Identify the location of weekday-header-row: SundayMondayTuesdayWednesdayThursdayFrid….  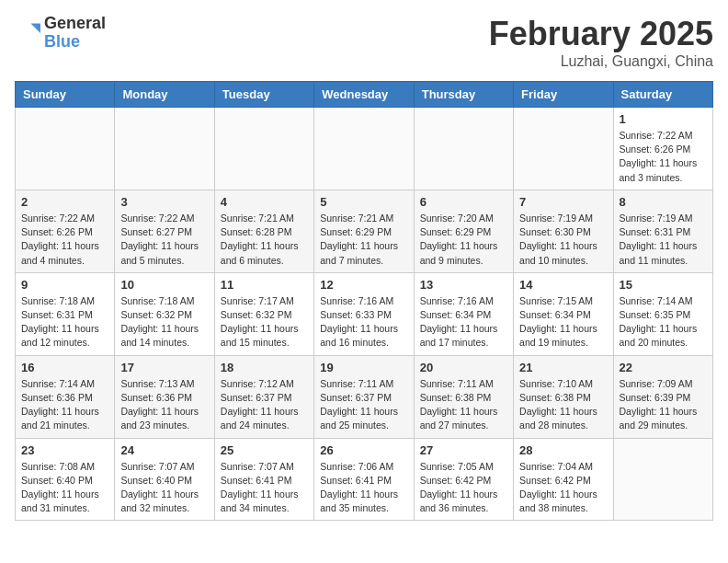
(364, 95).